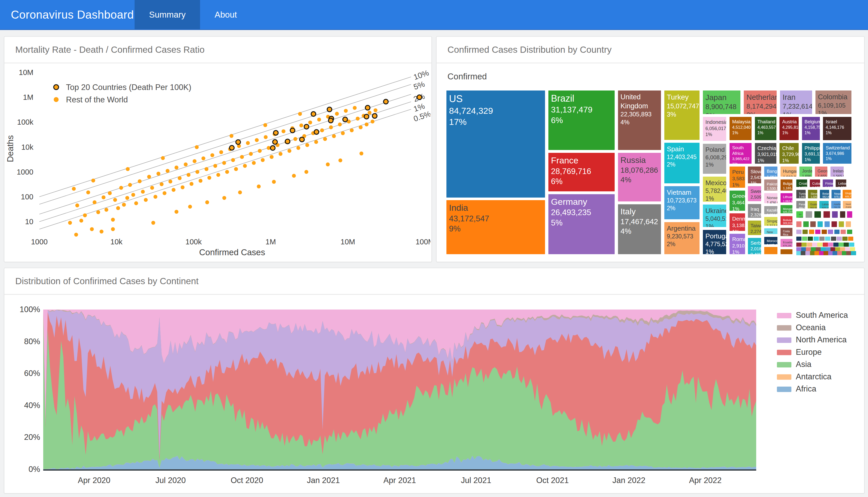  What do you see at coordinates (771, 185) in the screenshot?
I see `treemap-block: Pakistan1,530,5560.307%` at bounding box center [771, 185].